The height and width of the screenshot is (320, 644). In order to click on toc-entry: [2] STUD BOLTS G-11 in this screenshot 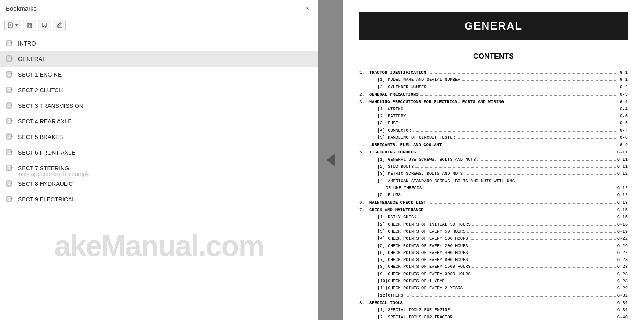, I will do `click(494, 167)`.